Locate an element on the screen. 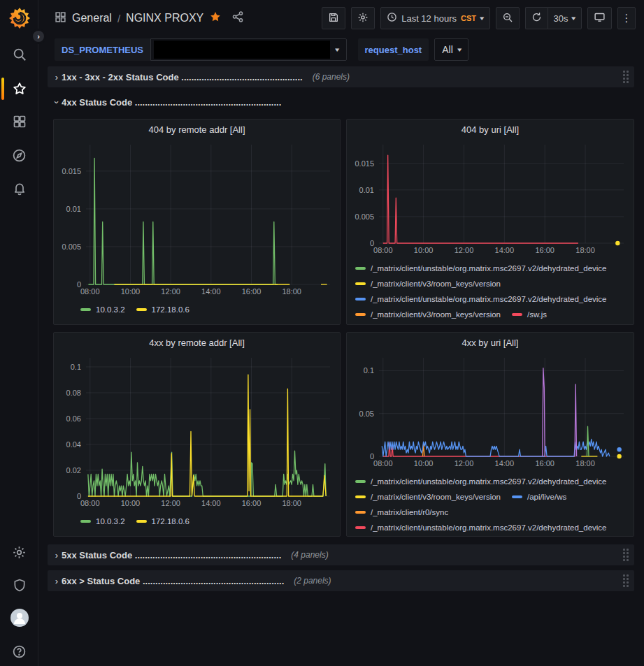 The height and width of the screenshot is (666, 644). dashboards-grid-icon is located at coordinates (20, 122).